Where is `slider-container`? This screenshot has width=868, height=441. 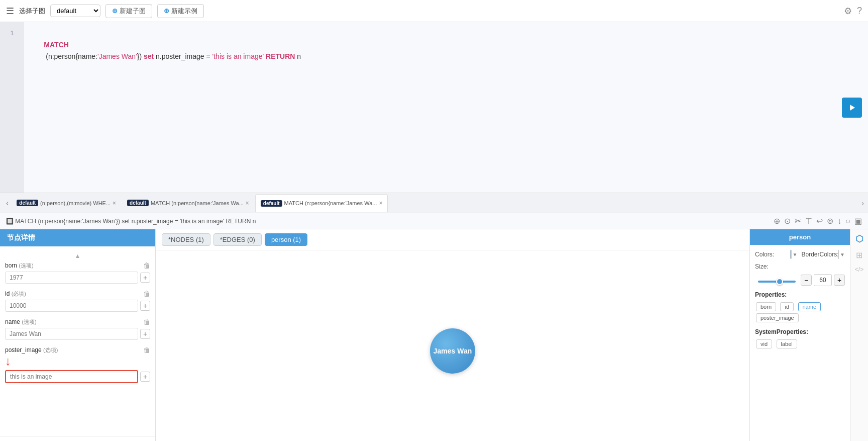
slider-container is located at coordinates (777, 280).